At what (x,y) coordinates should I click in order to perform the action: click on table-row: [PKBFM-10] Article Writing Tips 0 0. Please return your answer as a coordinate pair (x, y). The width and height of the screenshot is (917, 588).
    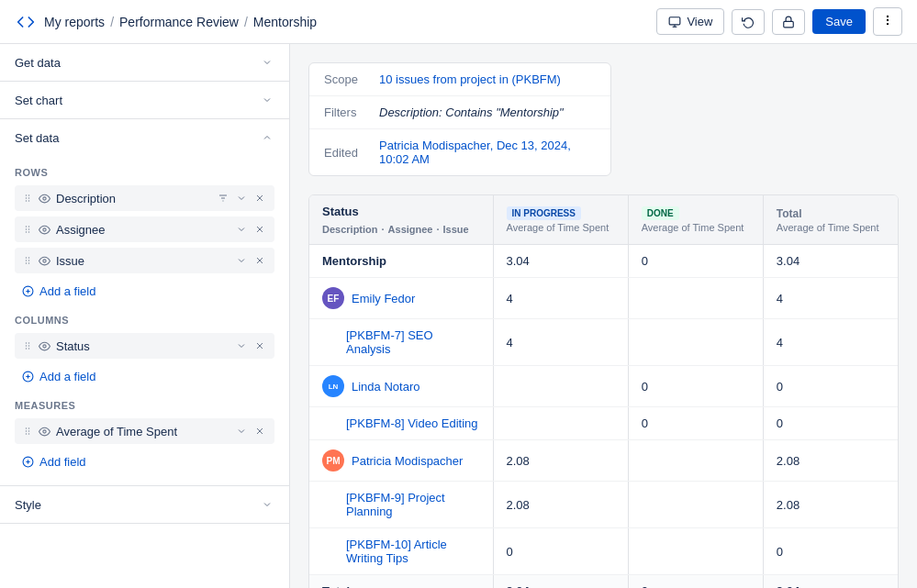
    Looking at the image, I should click on (604, 552).